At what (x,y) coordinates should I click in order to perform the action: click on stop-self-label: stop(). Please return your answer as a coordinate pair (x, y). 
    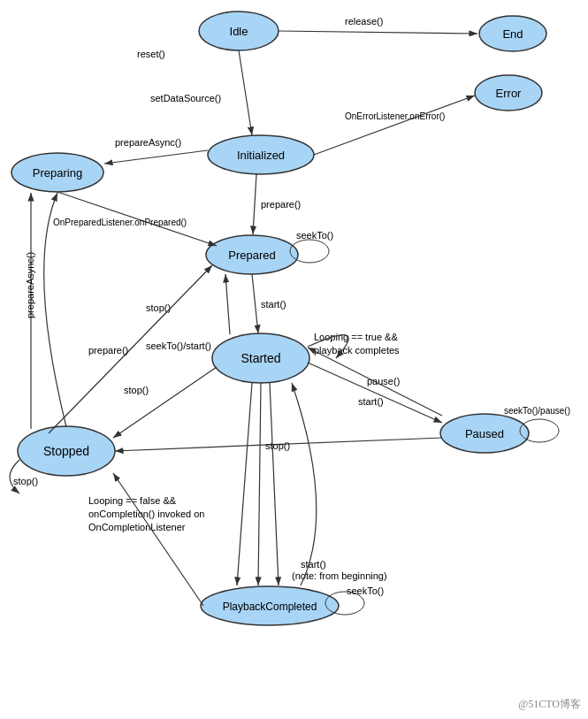
    Looking at the image, I should click on (26, 481).